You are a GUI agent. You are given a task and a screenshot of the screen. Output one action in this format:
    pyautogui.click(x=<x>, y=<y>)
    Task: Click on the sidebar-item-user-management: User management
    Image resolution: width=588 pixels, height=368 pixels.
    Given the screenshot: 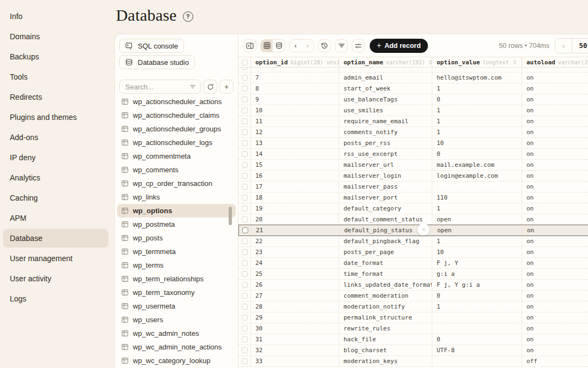 What is the action you would take?
    pyautogui.click(x=56, y=258)
    